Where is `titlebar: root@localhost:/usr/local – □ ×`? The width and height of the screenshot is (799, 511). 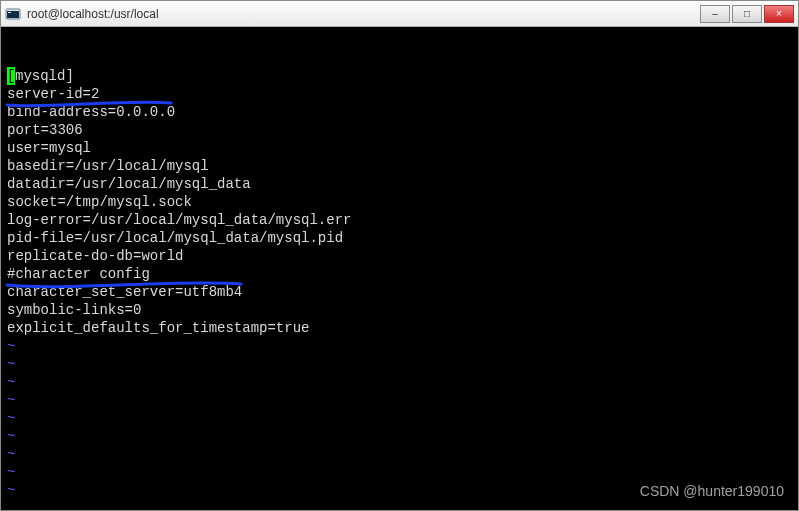
titlebar: root@localhost:/usr/local – □ × is located at coordinates (400, 14).